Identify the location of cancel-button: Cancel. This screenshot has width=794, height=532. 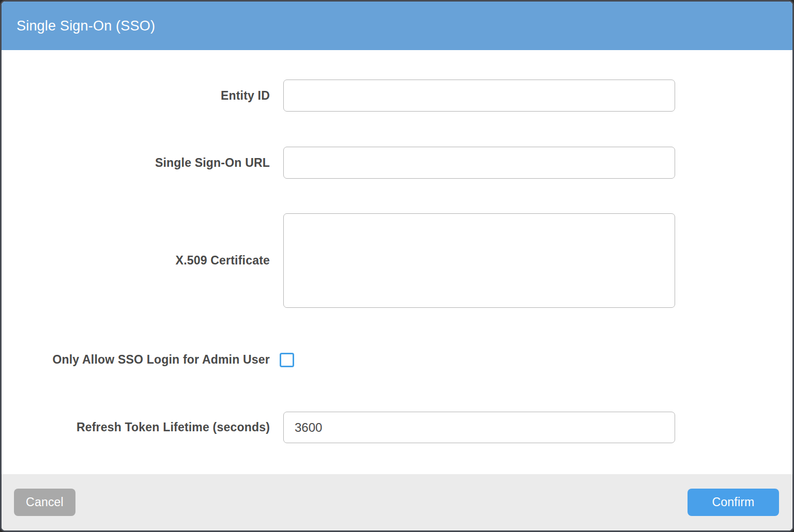
(44, 502).